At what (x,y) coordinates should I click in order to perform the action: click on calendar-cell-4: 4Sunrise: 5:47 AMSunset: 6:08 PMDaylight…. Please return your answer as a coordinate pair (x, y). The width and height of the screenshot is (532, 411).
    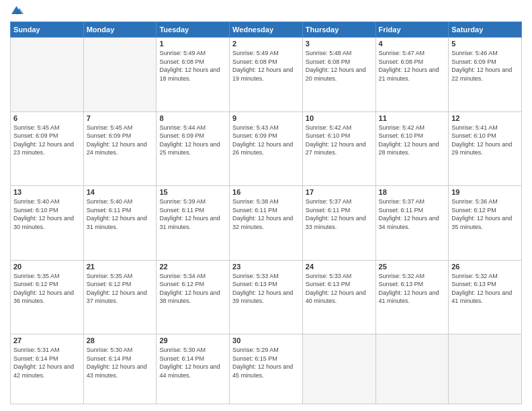
    Looking at the image, I should click on (412, 75).